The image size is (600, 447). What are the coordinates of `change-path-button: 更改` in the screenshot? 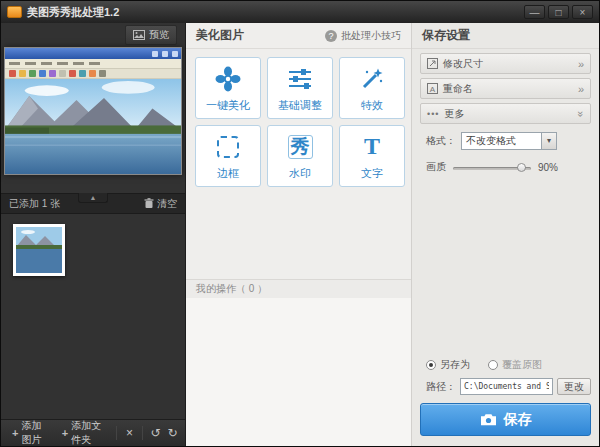 It's located at (574, 386).